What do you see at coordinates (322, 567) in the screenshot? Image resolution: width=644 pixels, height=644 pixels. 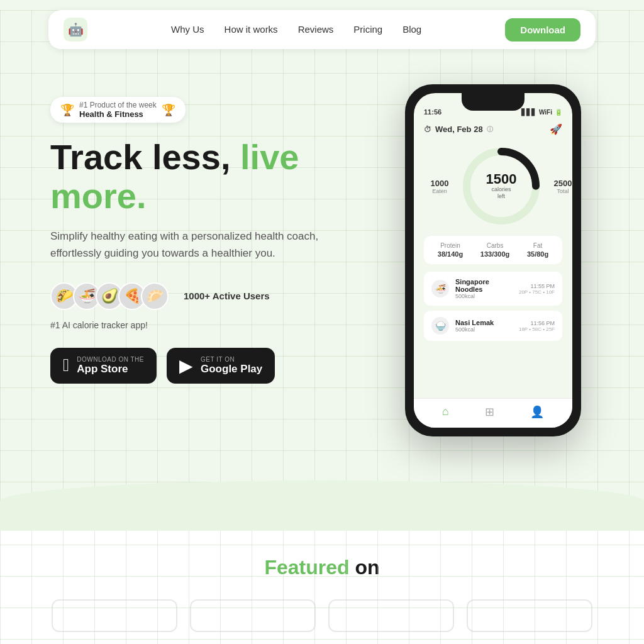 I see `featured-heading: Featured on` at bounding box center [322, 567].